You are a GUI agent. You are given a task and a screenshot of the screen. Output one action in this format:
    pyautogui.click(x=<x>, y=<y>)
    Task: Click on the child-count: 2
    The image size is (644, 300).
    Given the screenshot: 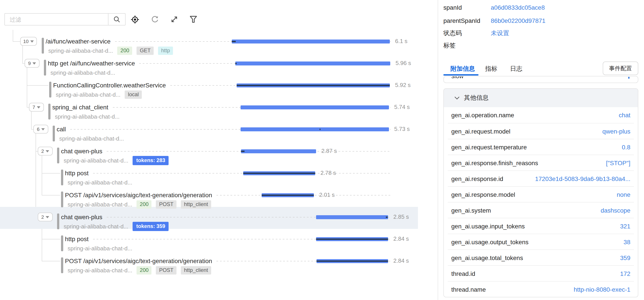 What is the action you would take?
    pyautogui.click(x=42, y=217)
    